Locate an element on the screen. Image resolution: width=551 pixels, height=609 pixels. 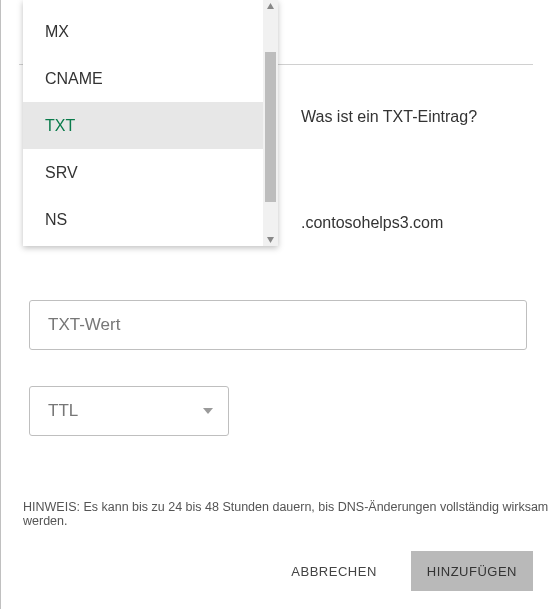
option-srv: SRV is located at coordinates (143, 172).